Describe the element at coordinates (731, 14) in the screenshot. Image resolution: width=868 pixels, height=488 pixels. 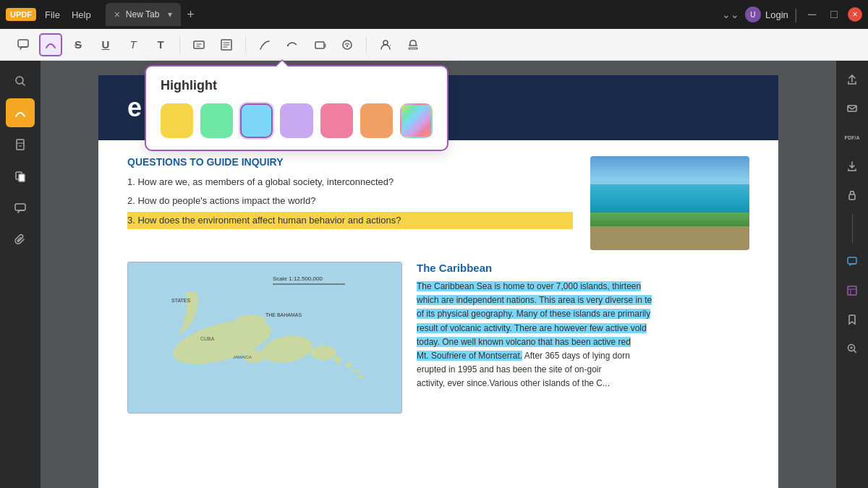
I see `window-expand-icon: ⌄⌄` at that location.